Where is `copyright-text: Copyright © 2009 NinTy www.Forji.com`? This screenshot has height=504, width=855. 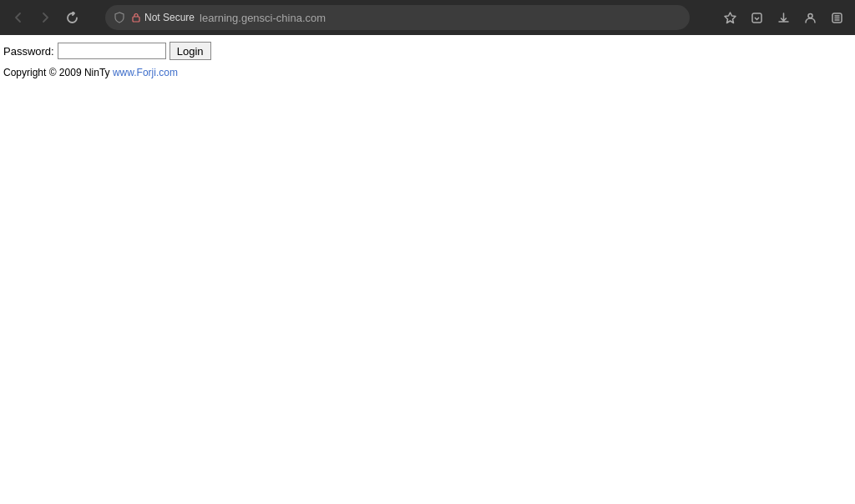
copyright-text: Copyright © 2009 NinTy www.Forji.com is located at coordinates (428, 73).